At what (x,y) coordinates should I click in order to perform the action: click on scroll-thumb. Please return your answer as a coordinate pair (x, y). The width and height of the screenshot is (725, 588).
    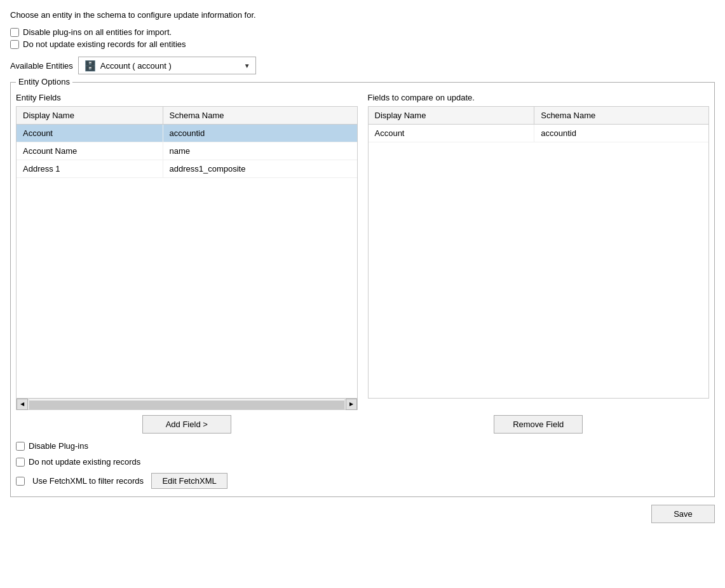
    Looking at the image, I should click on (187, 405).